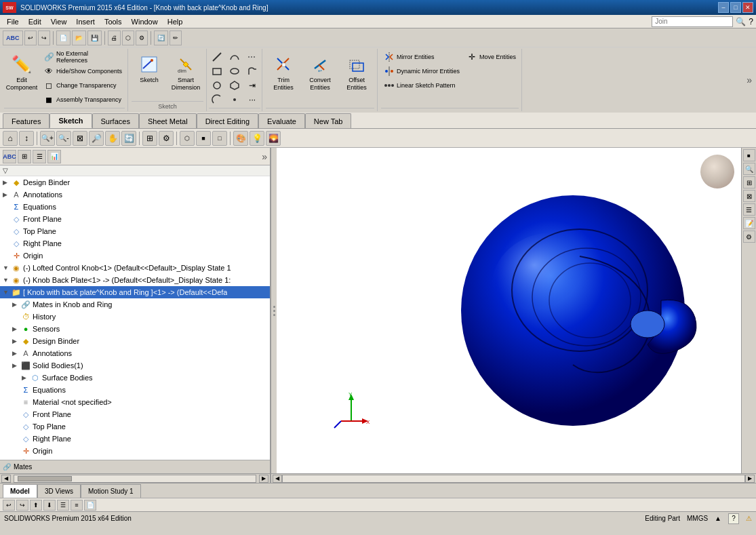 The image size is (756, 535). Describe the element at coordinates (83, 100) in the screenshot. I see `assembly-transparency-button: ◼ Assembly Transparency` at that location.